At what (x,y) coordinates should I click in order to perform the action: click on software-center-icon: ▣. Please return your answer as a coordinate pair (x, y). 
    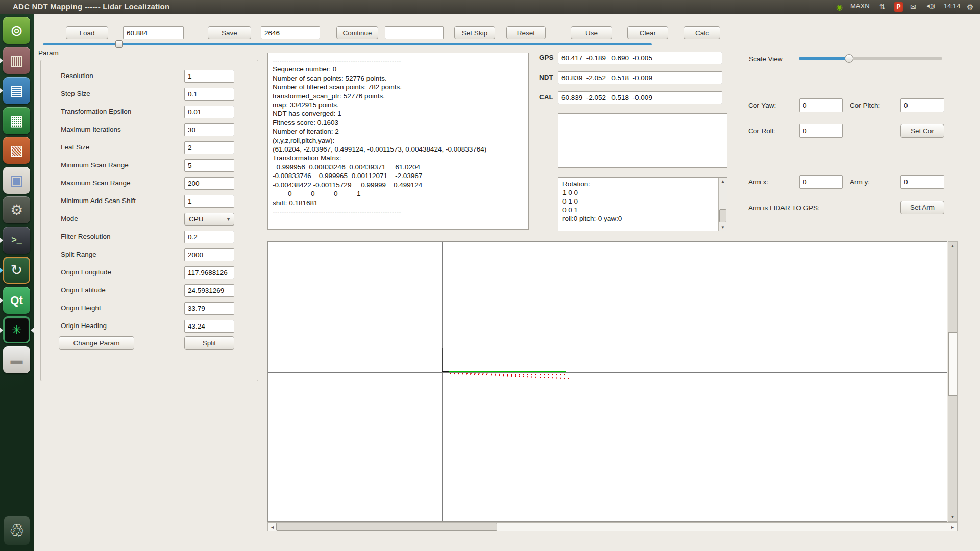
    Looking at the image, I should click on (16, 181).